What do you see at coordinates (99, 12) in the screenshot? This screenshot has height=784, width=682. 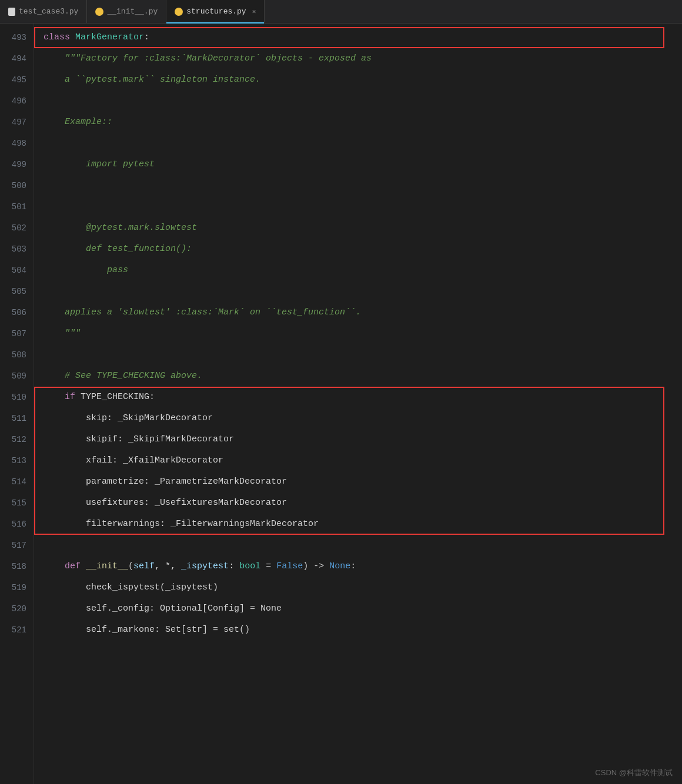 I see `python-icon-init` at bounding box center [99, 12].